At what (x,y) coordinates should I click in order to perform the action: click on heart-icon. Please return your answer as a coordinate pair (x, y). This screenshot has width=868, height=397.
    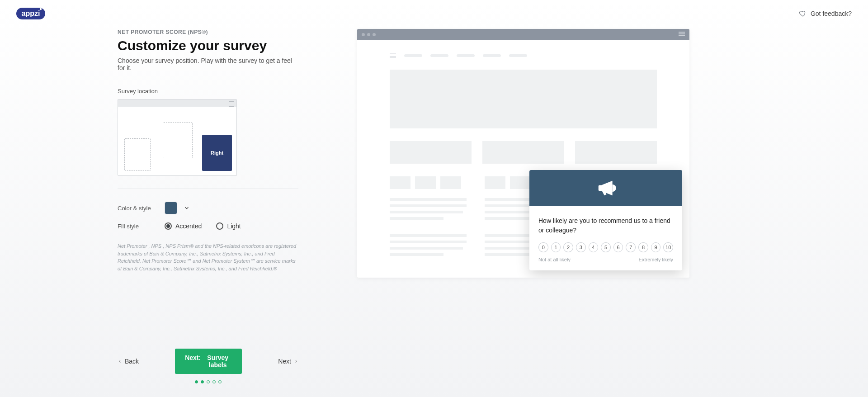
    Looking at the image, I should click on (803, 14).